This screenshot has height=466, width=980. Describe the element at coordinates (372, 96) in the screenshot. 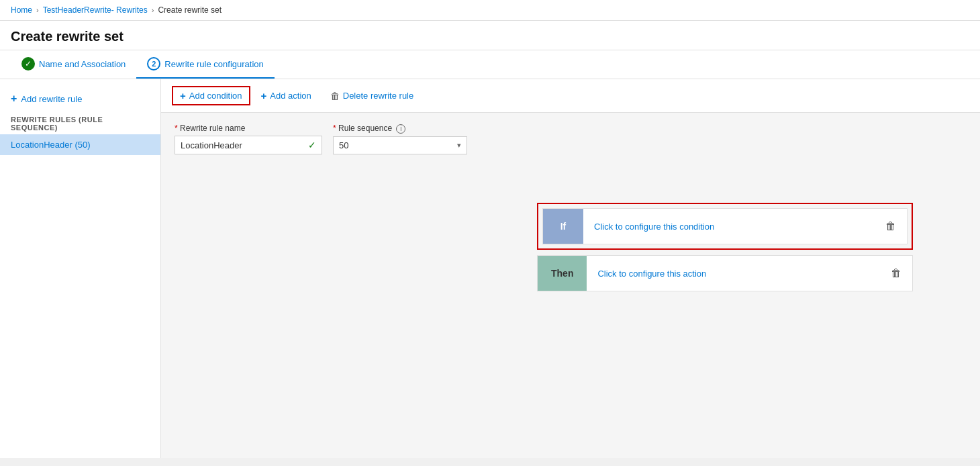

I see `delete-rewrite-rule-button: 🗑 Delete rewrite rule` at that location.